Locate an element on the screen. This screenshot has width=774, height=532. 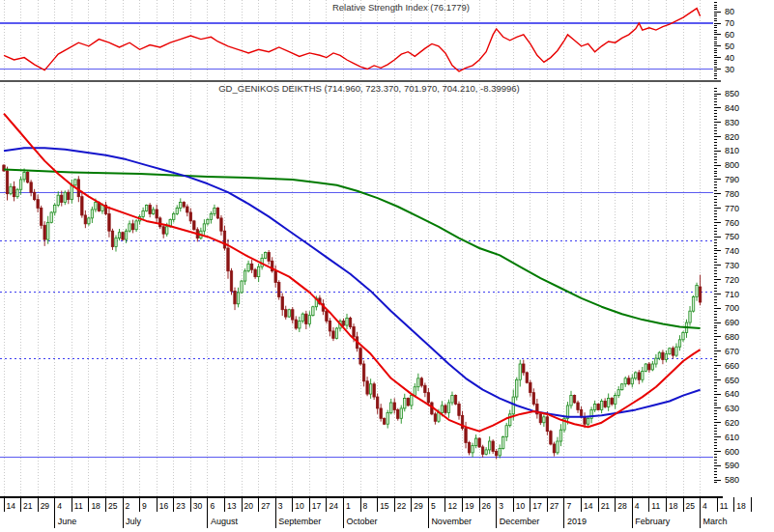
price-tick-label: 810 is located at coordinates (732, 151).